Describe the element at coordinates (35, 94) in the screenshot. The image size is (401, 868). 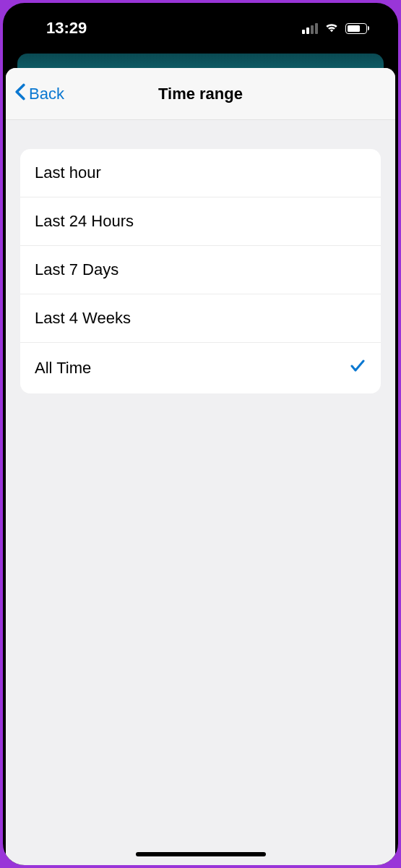
I see `back-button: Back` at that location.